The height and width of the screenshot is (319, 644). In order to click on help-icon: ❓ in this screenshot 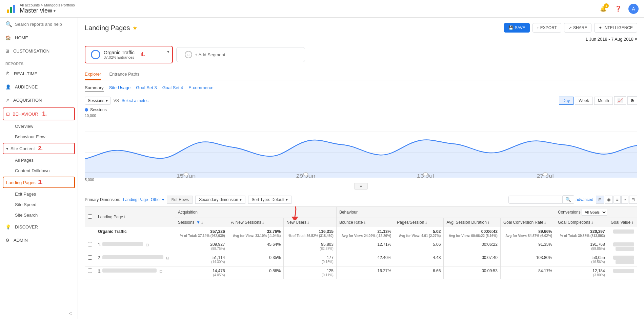, I will do `click(618, 9)`.